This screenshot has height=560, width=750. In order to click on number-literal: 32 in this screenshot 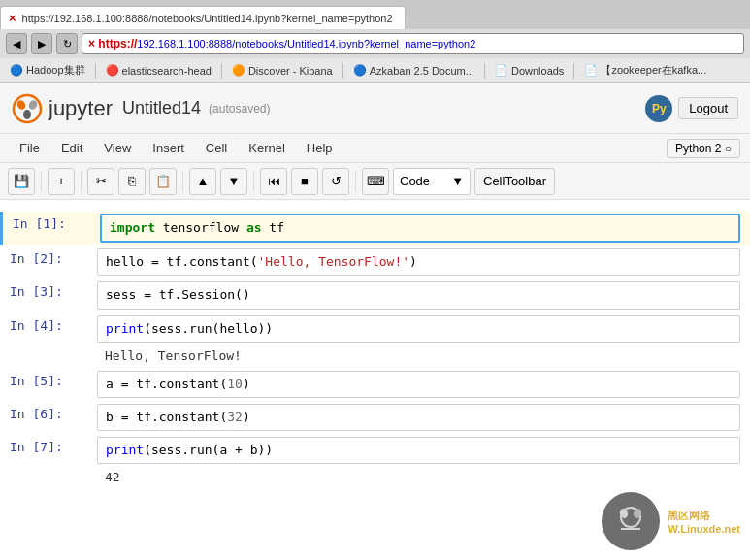, I will do `click(235, 417)`.